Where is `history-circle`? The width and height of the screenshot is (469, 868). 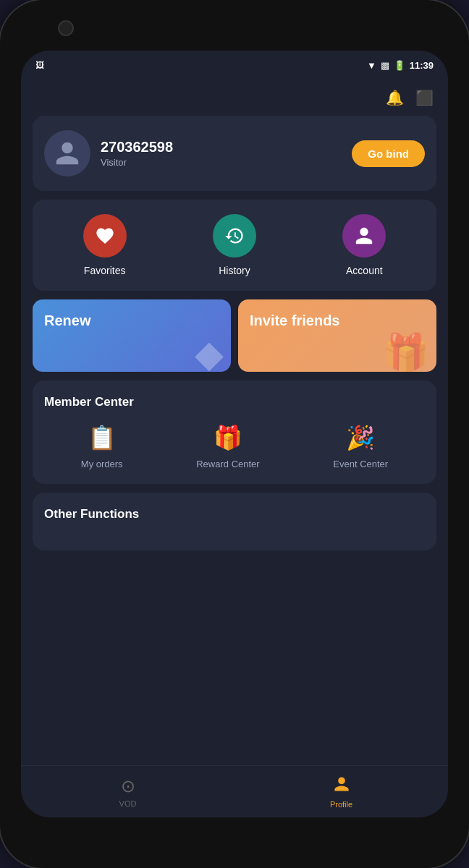 history-circle is located at coordinates (234, 236).